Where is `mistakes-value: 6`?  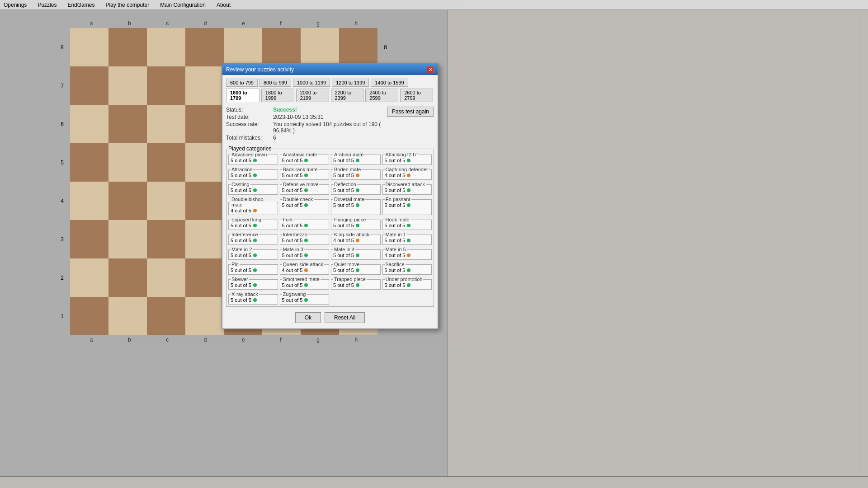 mistakes-value: 6 is located at coordinates (275, 138).